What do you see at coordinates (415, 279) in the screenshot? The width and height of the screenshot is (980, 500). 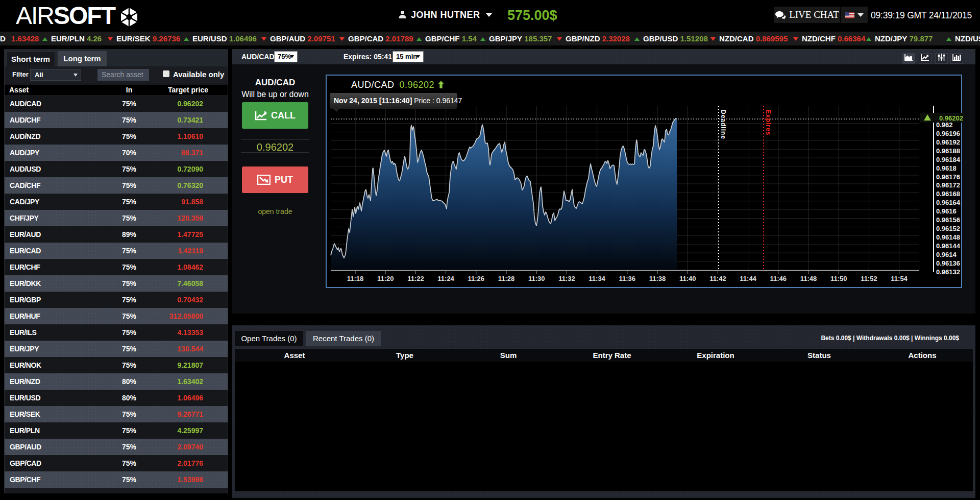 I see `svg-text: 11:22` at bounding box center [415, 279].